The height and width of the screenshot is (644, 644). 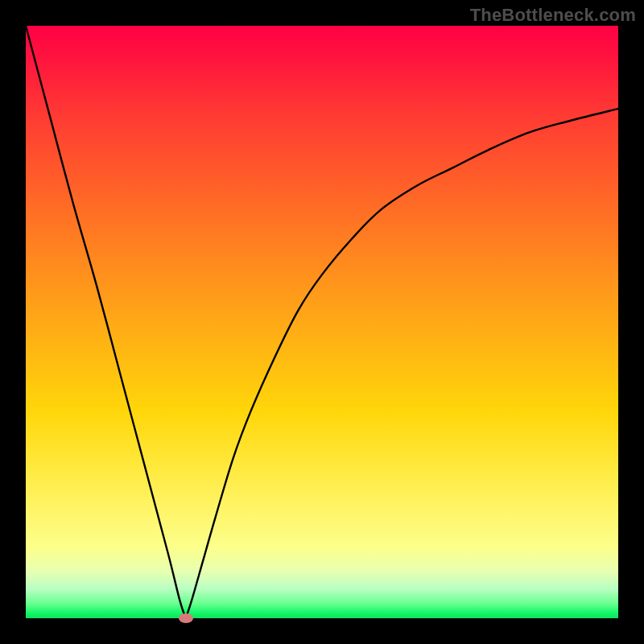 What do you see at coordinates (553, 15) in the screenshot?
I see `watermark-text: TheBottleneck.com` at bounding box center [553, 15].